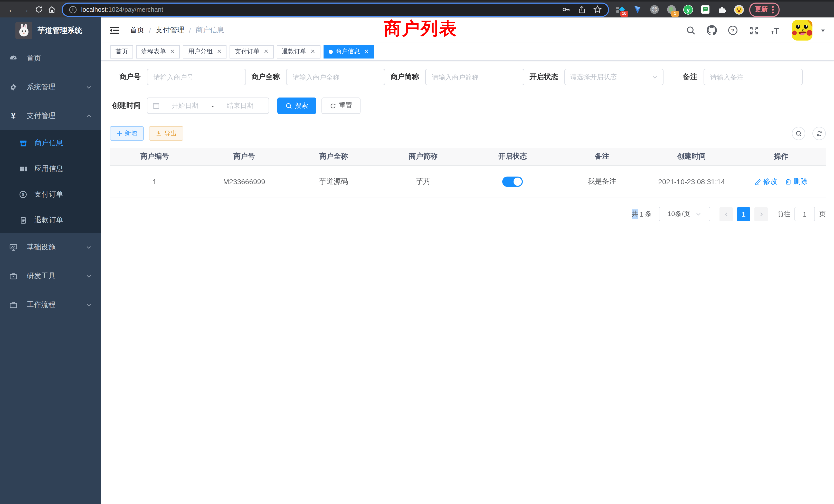 The width and height of the screenshot is (834, 504). I want to click on page-number-1: 1, so click(744, 214).